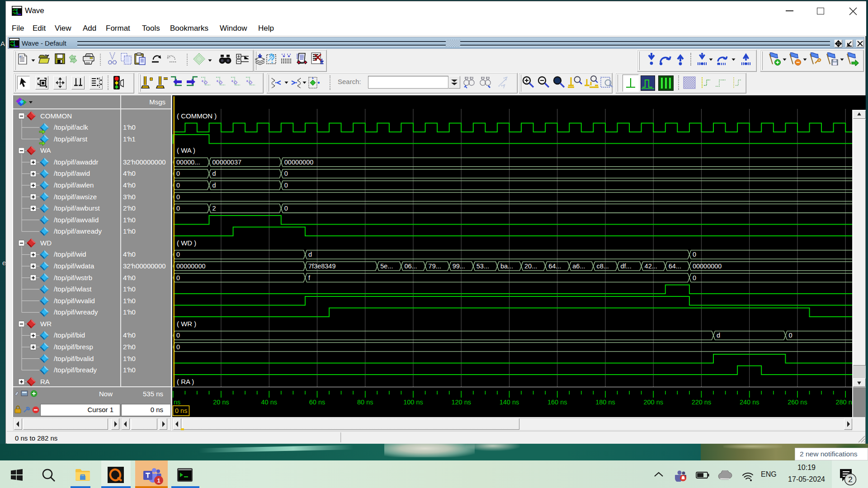  I want to click on svg-text: 5e..., so click(387, 266).